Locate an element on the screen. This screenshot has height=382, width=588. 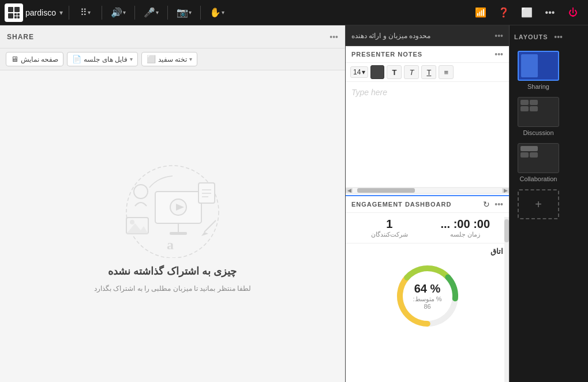
file-icon: 📄 is located at coordinates (77, 59).